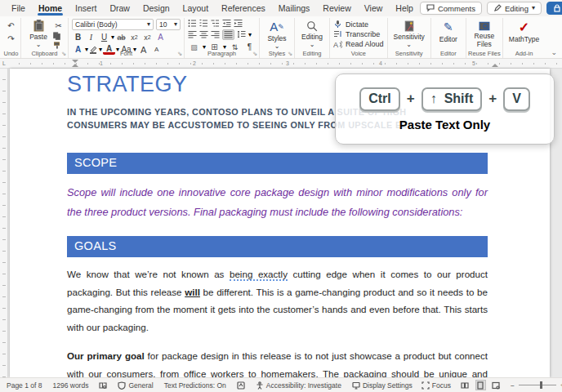 The height and width of the screenshot is (392, 562). What do you see at coordinates (75, 65) in the screenshot?
I see `left-indent-marker` at bounding box center [75, 65].